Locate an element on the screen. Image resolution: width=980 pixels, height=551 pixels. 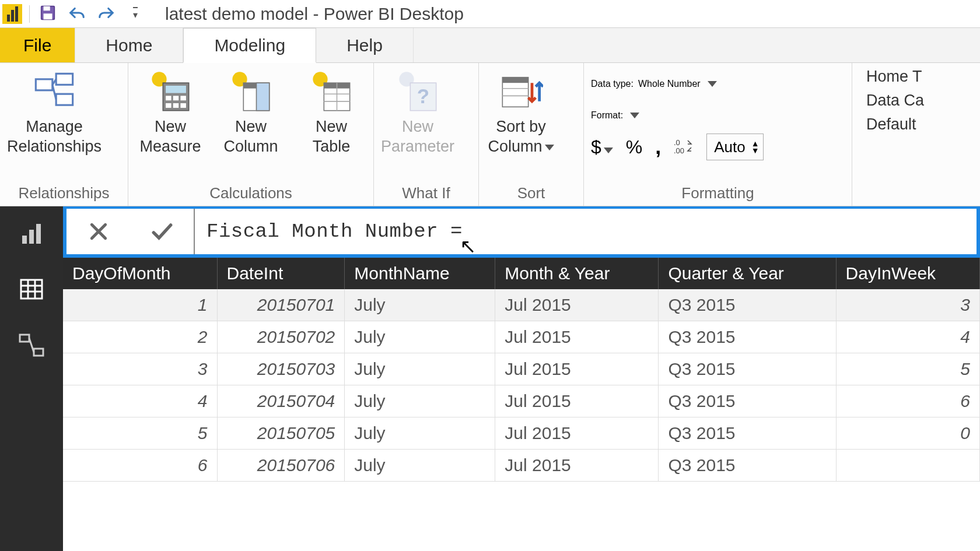
cell: 20150703 is located at coordinates (281, 370).